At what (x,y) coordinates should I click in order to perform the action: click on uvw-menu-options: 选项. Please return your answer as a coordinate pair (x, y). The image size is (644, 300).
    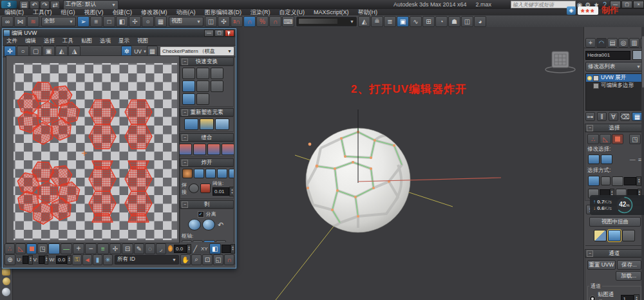
    Looking at the image, I should click on (106, 41).